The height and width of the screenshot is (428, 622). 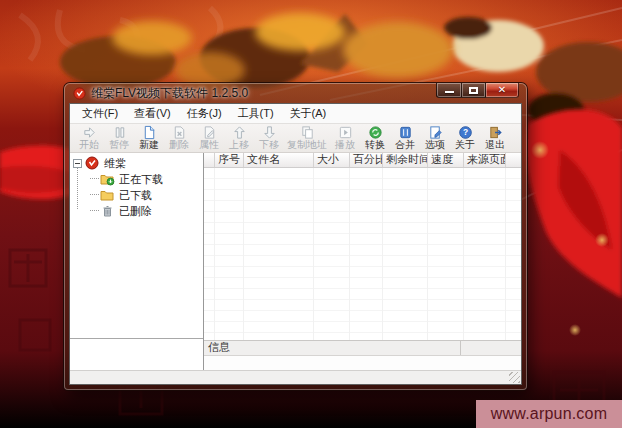 I want to click on menu-bar: 文件(F) 查看(V) 任务(J) 工具(T) 关于(A), so click(x=296, y=114).